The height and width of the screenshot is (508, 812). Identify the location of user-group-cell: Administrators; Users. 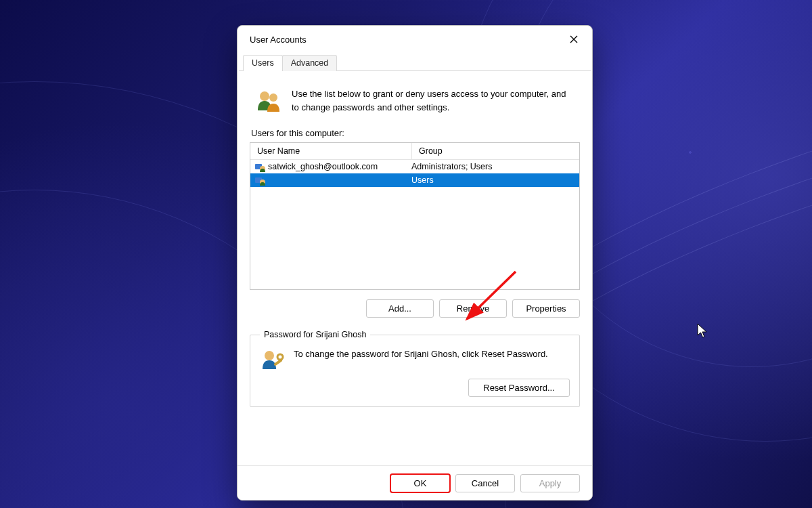
(494, 167).